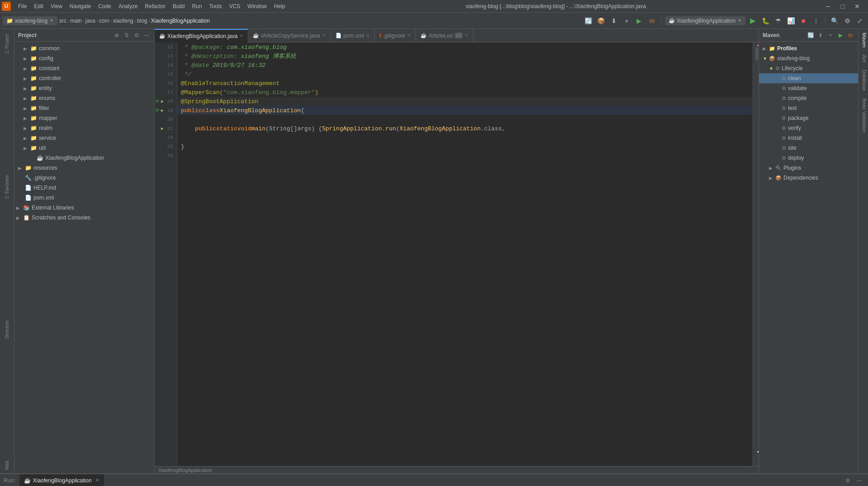 This screenshot has height=486, width=868. I want to click on tab-close-gitignore: ✕, so click(409, 35).